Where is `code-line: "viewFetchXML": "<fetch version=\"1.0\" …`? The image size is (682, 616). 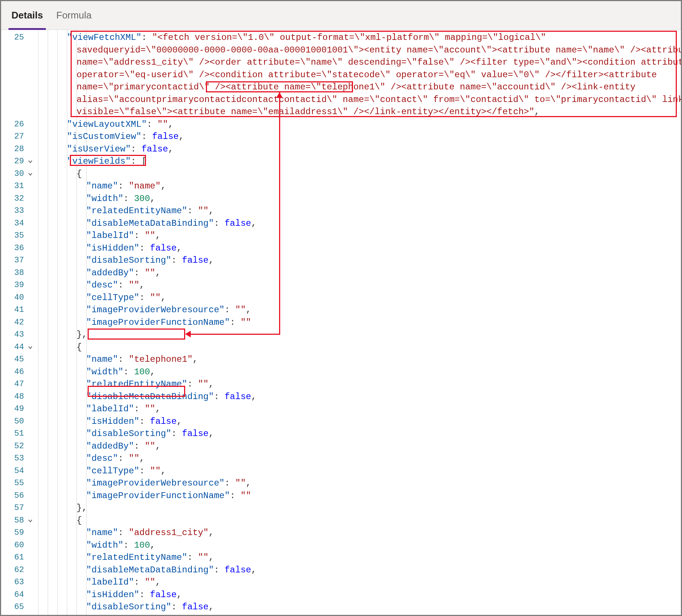 code-line: "viewFetchXML": "<fetch version=\"1.0\" … is located at coordinates (372, 38).